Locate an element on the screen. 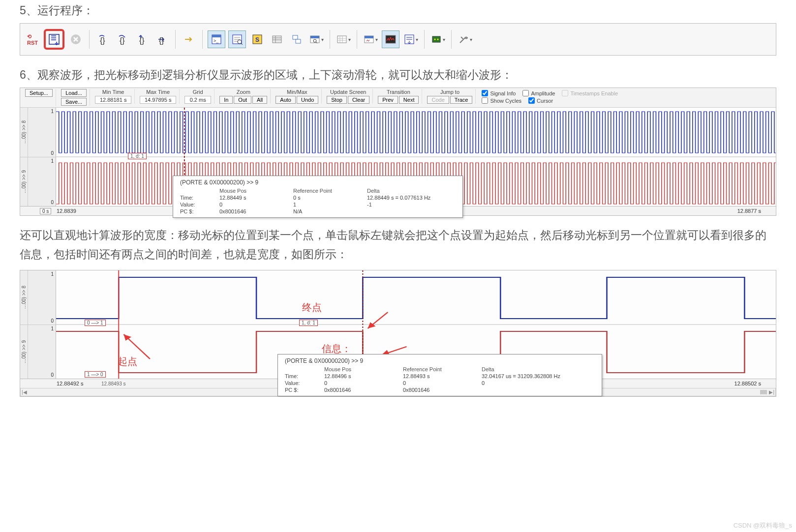  signal-info-checkbox: Signal Info is located at coordinates (499, 93).